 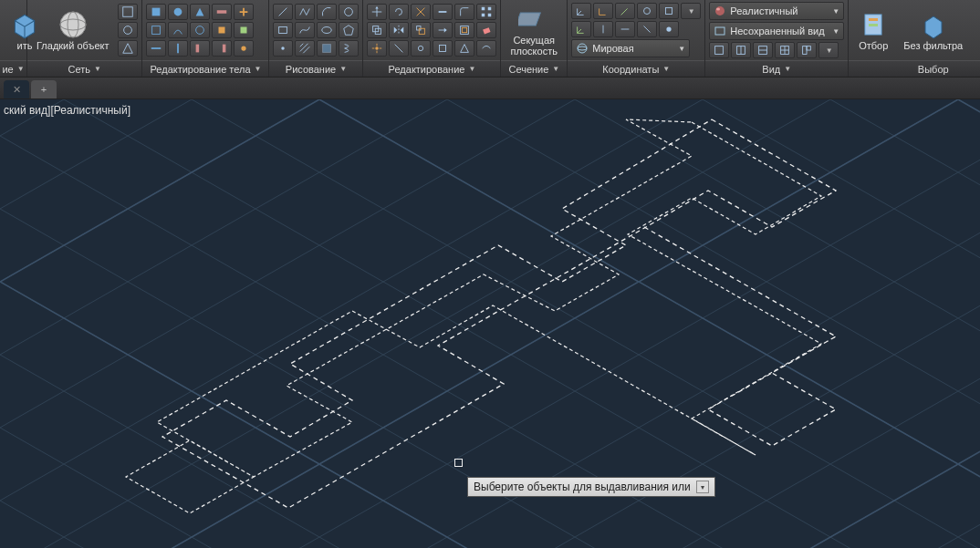 I want to click on panel-title-draw: Рисование▼, so click(x=316, y=68).